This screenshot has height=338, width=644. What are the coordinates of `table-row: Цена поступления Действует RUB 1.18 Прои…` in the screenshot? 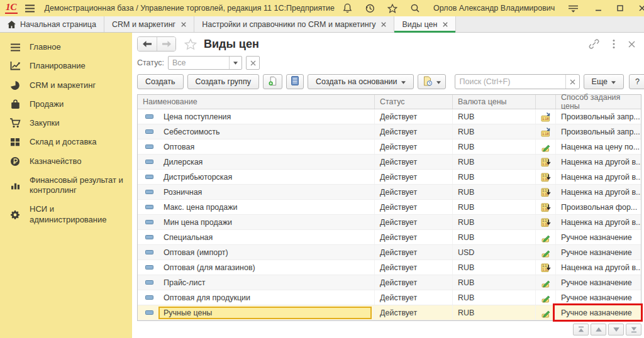 It's located at (389, 117).